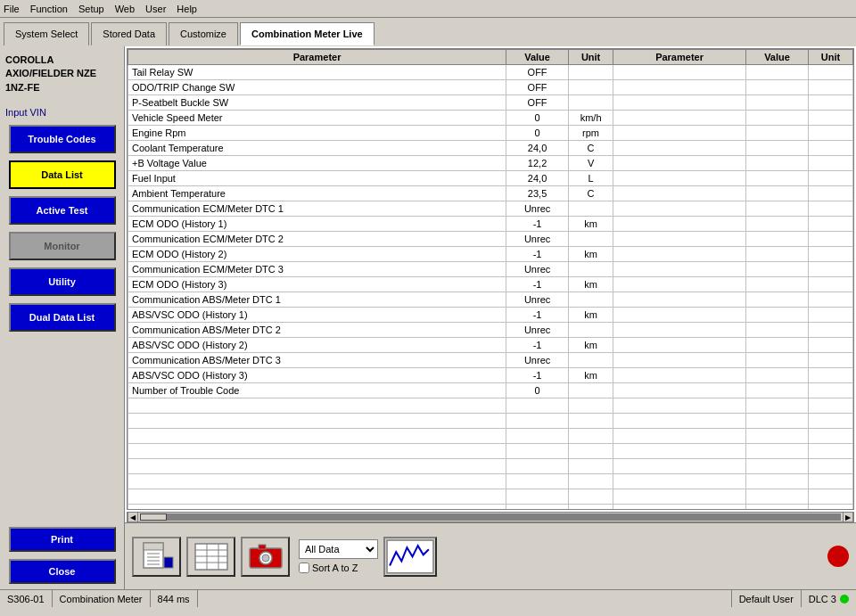 The image size is (856, 616). Describe the element at coordinates (428, 9) in the screenshot. I see `menu-bar: File Function Setup Web User Help` at that location.